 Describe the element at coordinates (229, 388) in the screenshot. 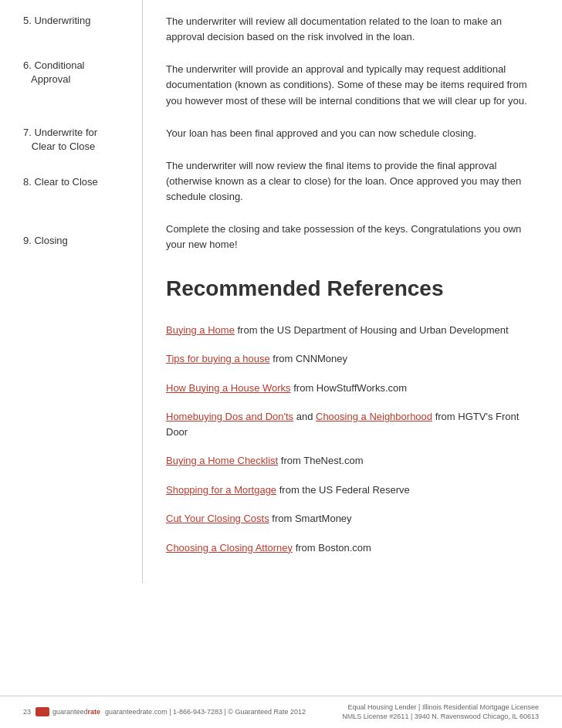

I see `ref-3-link: How Buying a House Works` at that location.